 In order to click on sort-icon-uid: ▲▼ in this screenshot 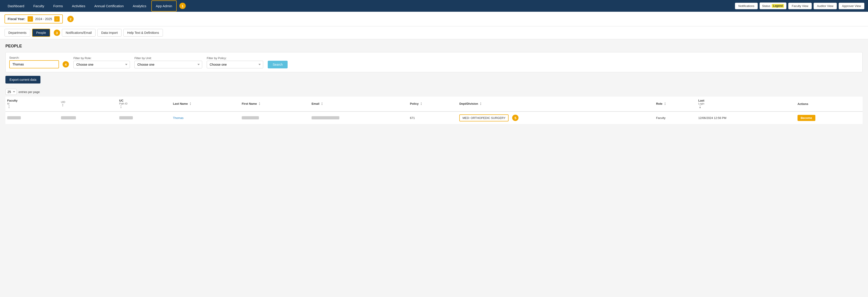, I will do `click(63, 105)`.